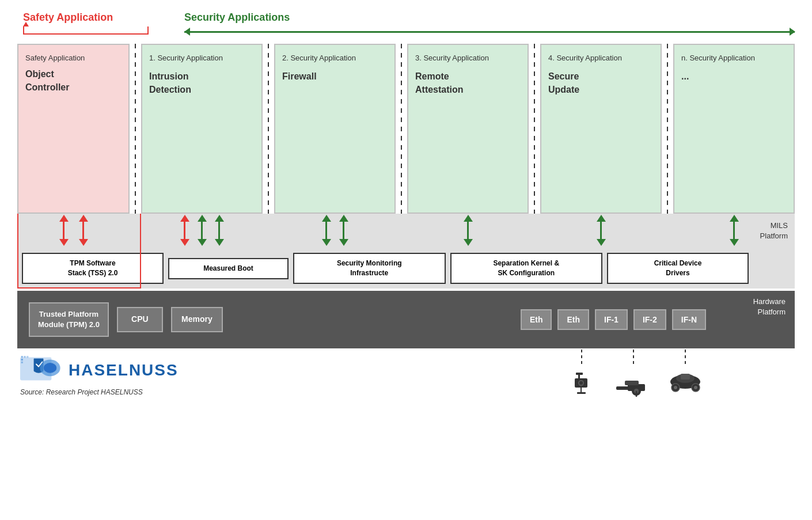 This screenshot has width=812, height=520. I want to click on security-app-n-name: ..., so click(734, 77).